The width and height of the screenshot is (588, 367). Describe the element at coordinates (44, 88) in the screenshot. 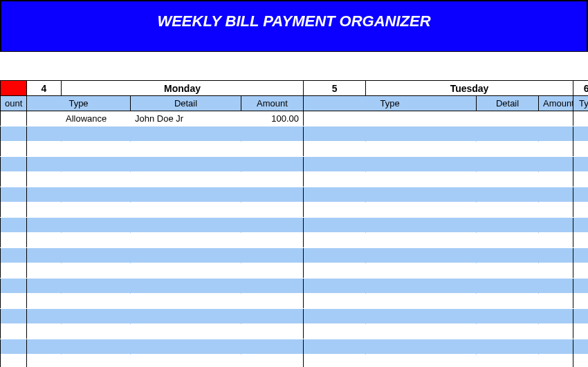

I see `day-number: 4` at that location.